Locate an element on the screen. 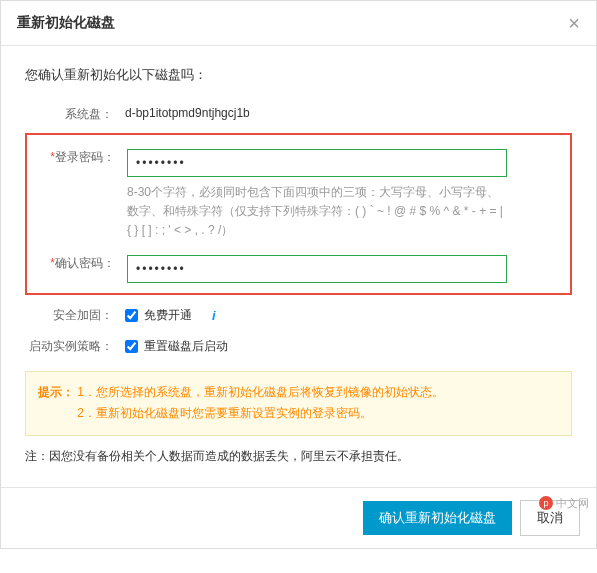  confirm-question: 您确认重新初始化以下磁盘吗： is located at coordinates (298, 75).